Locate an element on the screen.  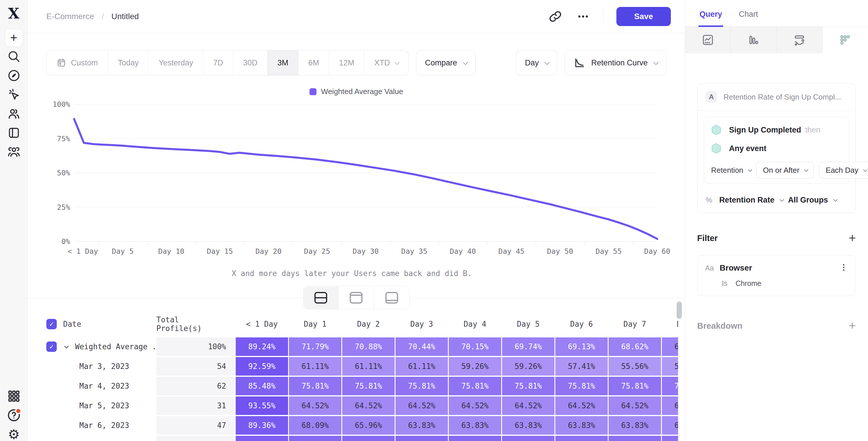
filter-card: Aa Browser Is Chrome is located at coordinates (776, 276).